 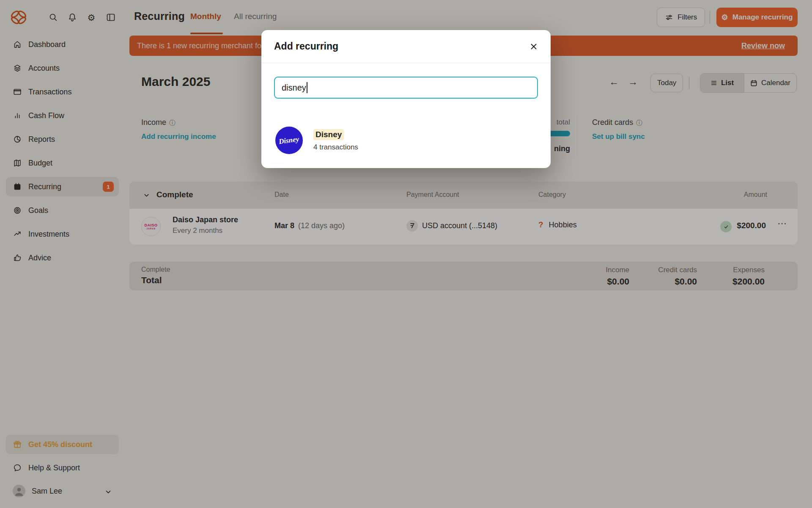 I want to click on modal-header: Add recurring, so click(x=406, y=47).